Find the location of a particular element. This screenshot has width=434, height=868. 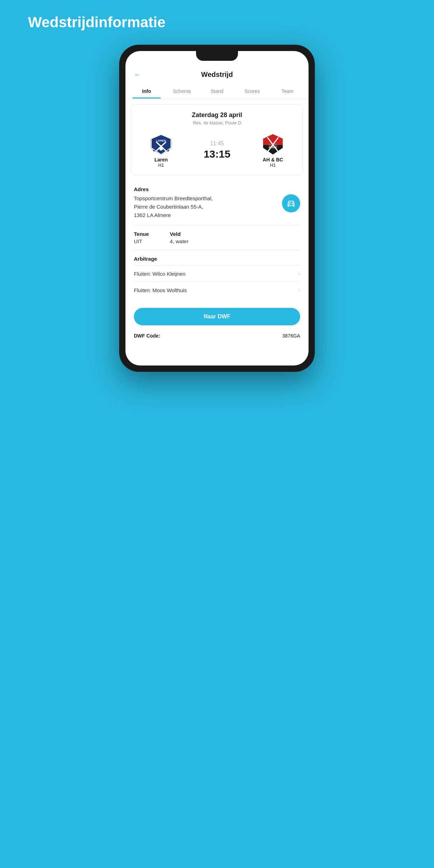

arb-item-1: Fluiten: Wilco Kleijnen › is located at coordinates (217, 273).